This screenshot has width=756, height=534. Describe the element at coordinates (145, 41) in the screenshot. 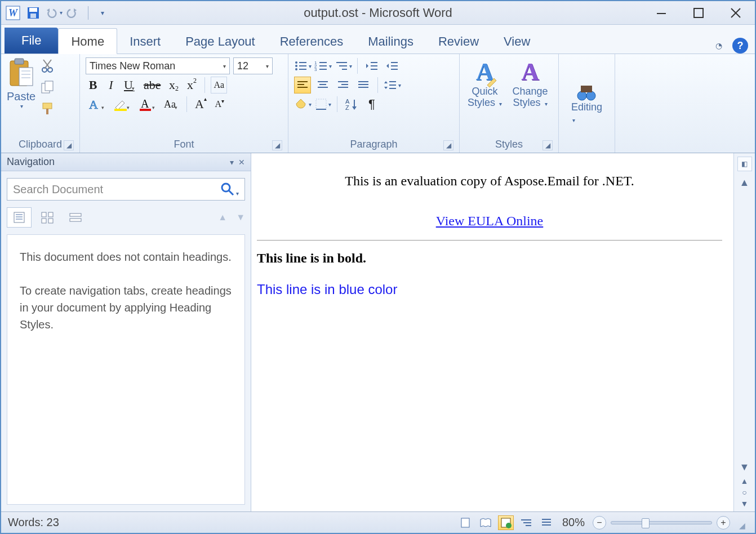

I see `tab-insert: Insert` at that location.